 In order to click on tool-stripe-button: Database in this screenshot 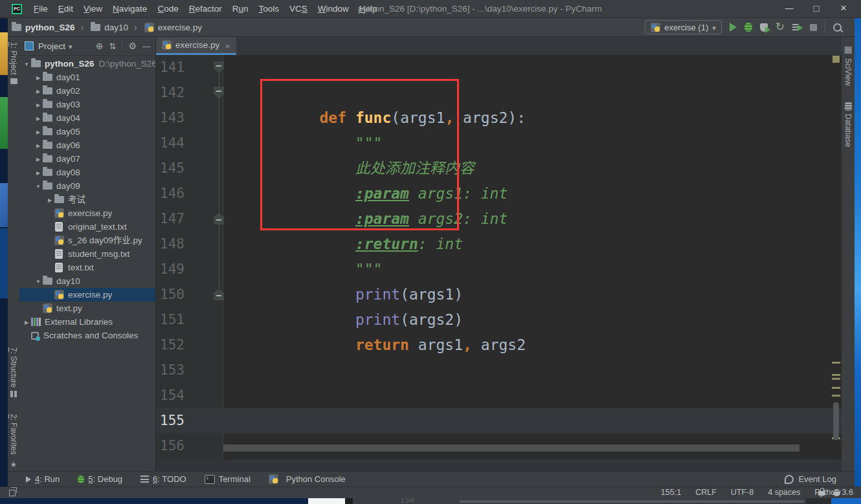, I will do `click(848, 124)`.